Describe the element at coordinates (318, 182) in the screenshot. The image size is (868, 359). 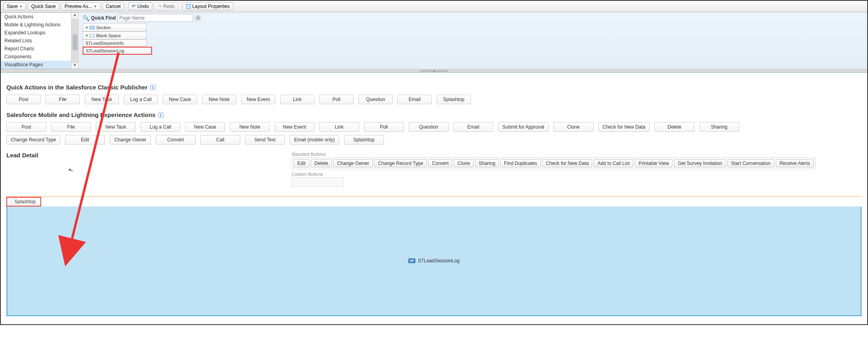
I see `custom-buttons-box` at that location.